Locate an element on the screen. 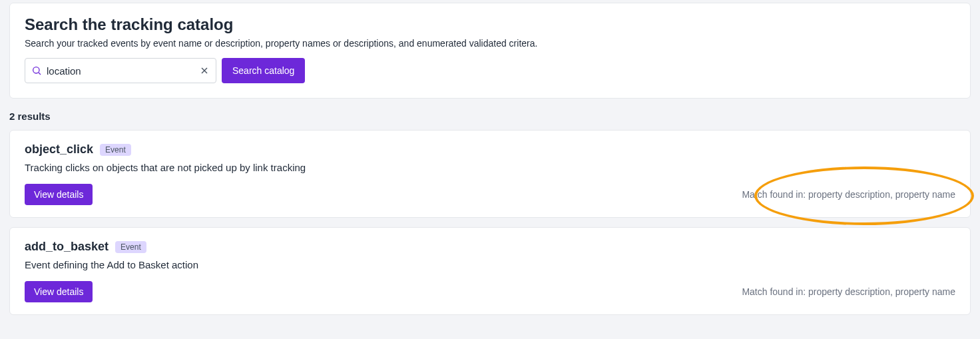  search-title: Search the tracking catalog is located at coordinates (490, 25).